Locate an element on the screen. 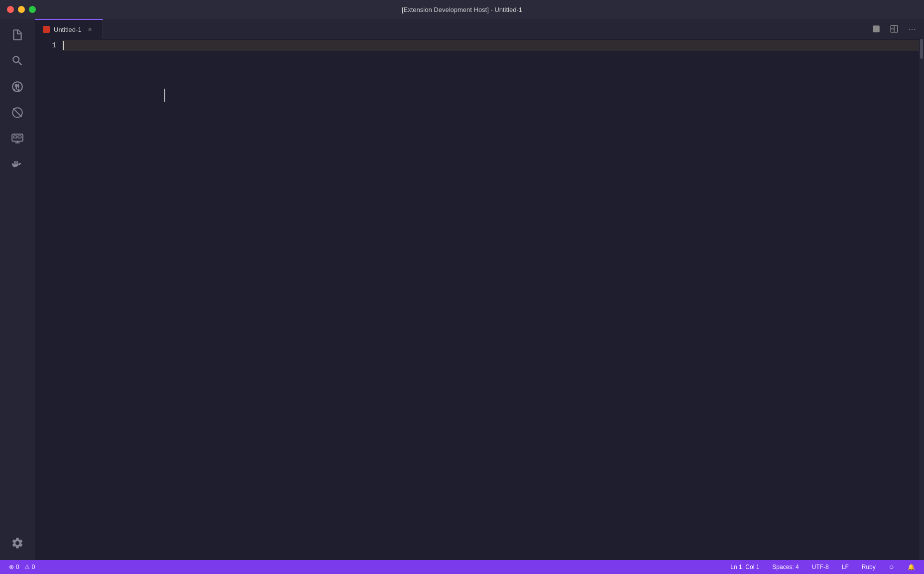 The image size is (924, 574). warning-count: 0 is located at coordinates (34, 567).